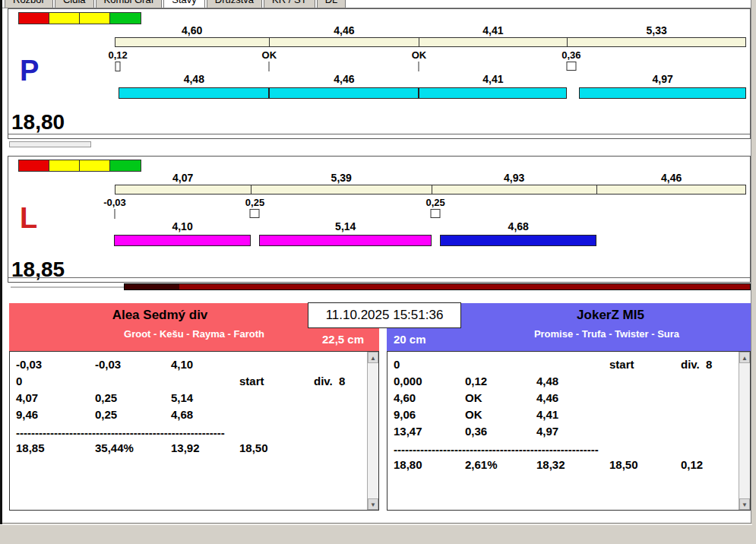  Describe the element at coordinates (573, 415) in the screenshot. I see `table-cell: 4,41` at that location.